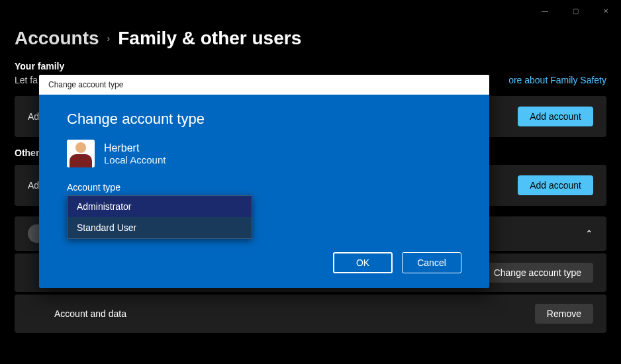 Image resolution: width=621 pixels, height=364 pixels. I want to click on other-add-label: Ad, so click(33, 185).